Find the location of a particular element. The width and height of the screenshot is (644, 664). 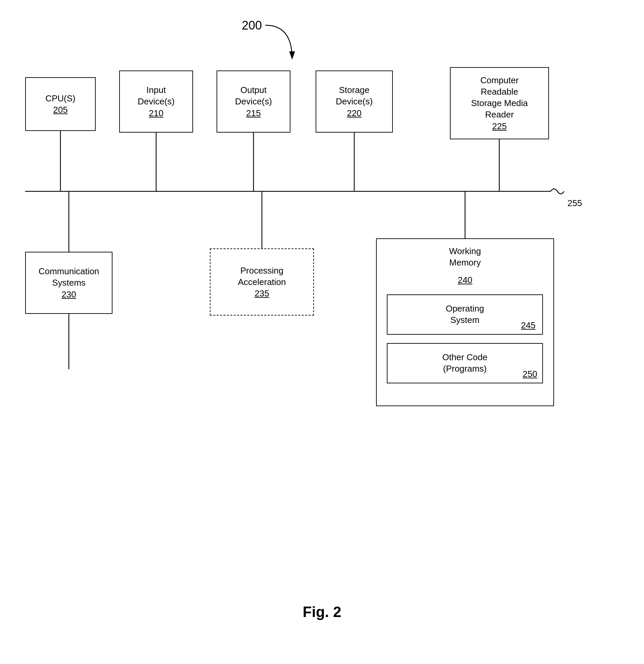

bus-number-label: 255 is located at coordinates (575, 203).